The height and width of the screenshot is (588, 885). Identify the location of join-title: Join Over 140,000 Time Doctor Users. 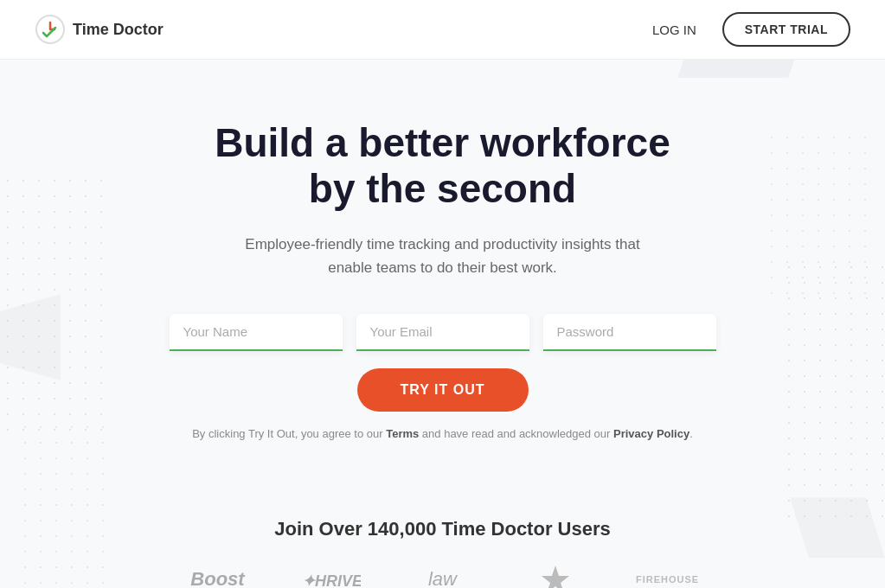
(443, 529).